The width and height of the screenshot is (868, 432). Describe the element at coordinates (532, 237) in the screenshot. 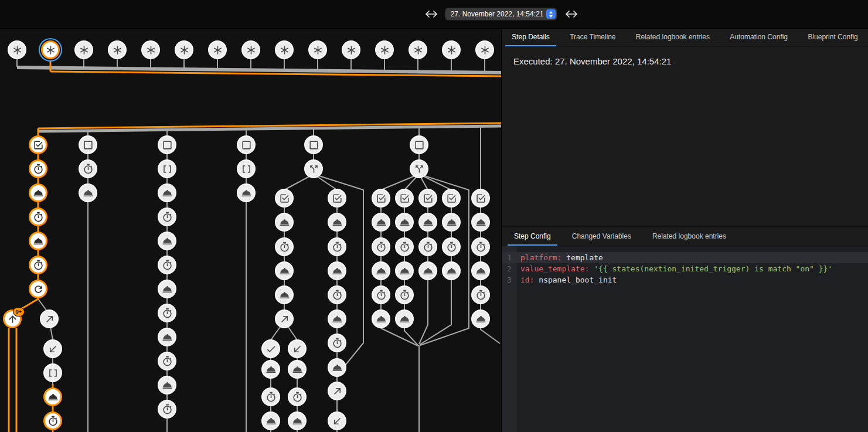

I see `tab-step-config: Step Config` at that location.